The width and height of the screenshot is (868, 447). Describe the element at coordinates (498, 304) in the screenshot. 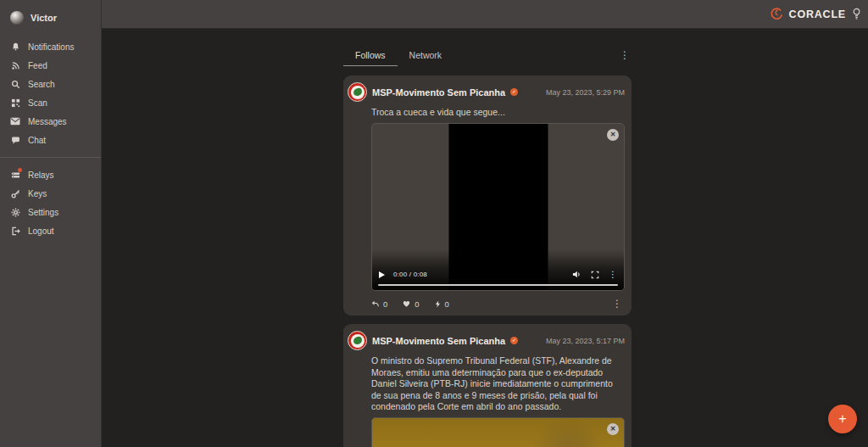

I see `post-reactions: 0 0 0 ⋮` at that location.